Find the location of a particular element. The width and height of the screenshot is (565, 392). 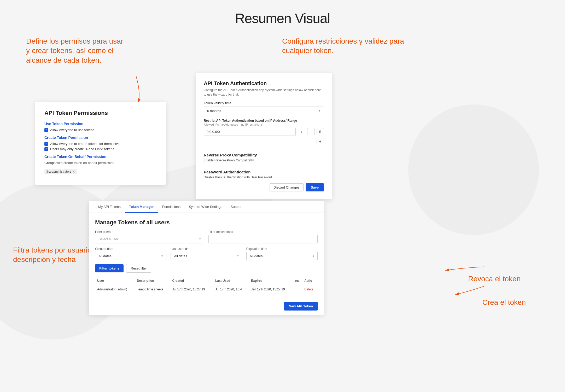

created-date-chevron-icon: ▾ is located at coordinates (162, 256).